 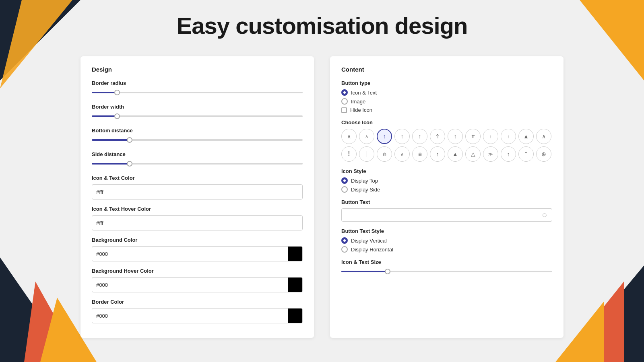 What do you see at coordinates (604, 314) in the screenshot?
I see `bg-corner-bottom-right` at bounding box center [604, 314].